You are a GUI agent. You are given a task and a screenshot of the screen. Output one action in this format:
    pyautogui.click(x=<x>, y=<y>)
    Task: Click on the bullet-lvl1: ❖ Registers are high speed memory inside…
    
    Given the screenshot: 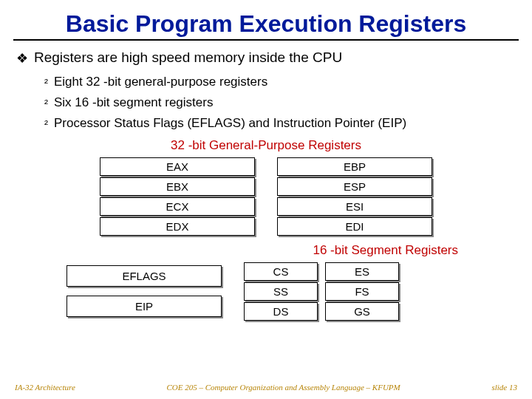 What is the action you would take?
    pyautogui.click(x=266, y=58)
    